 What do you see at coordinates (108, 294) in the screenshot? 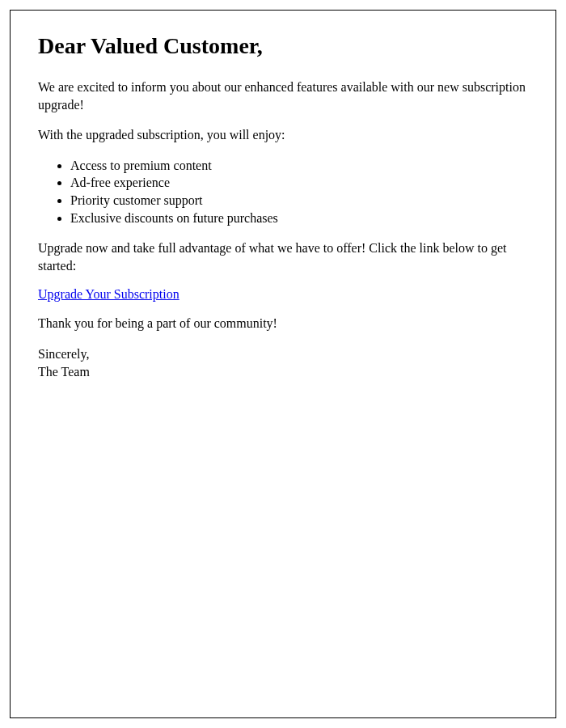
I see `upgrade-link: Upgrade Your Subscription` at bounding box center [108, 294].